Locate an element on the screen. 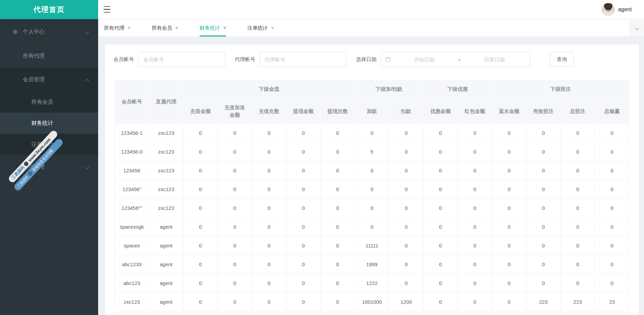  group-header-下级加/扣款: 下级加/扣款 is located at coordinates (389, 89).